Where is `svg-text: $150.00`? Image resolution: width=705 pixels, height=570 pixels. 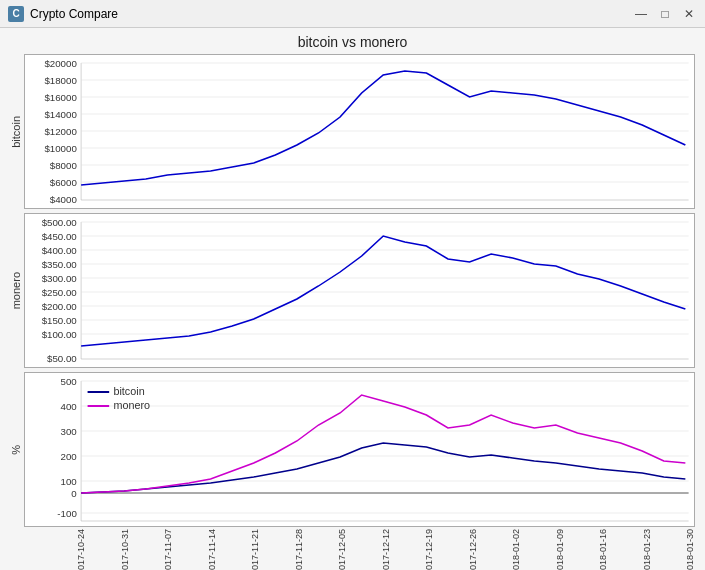 svg-text: $150.00 is located at coordinates (60, 321).